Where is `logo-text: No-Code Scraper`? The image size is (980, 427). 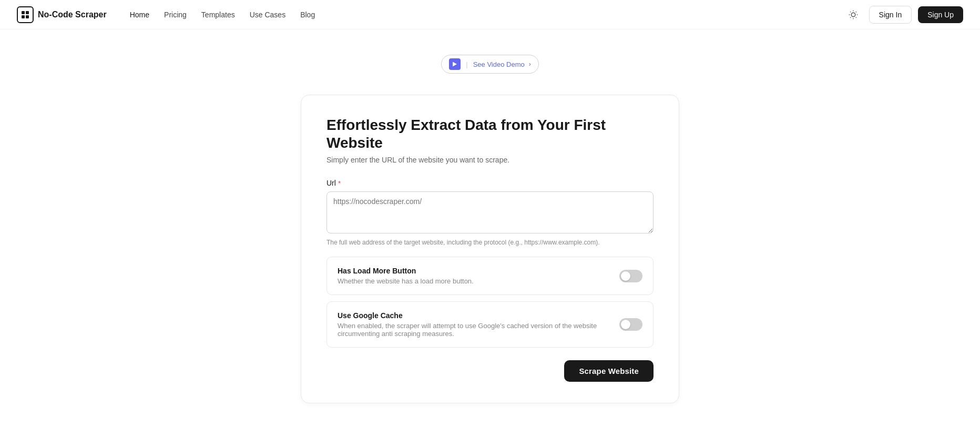
logo-text: No-Code Scraper is located at coordinates (73, 15).